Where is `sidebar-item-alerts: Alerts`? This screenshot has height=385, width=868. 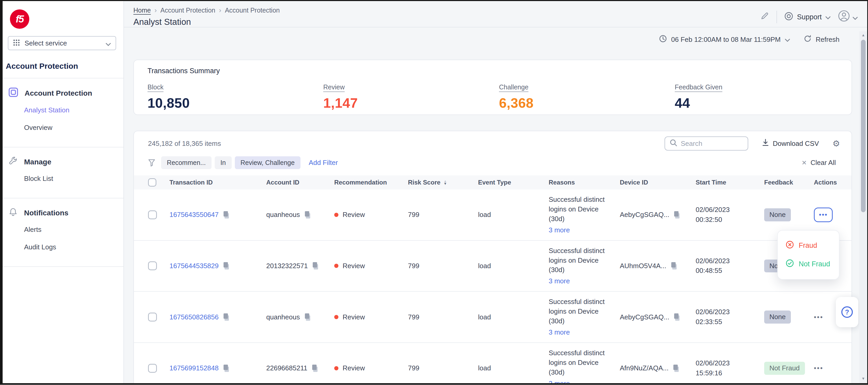
sidebar-item-alerts: Alerts is located at coordinates (63, 230).